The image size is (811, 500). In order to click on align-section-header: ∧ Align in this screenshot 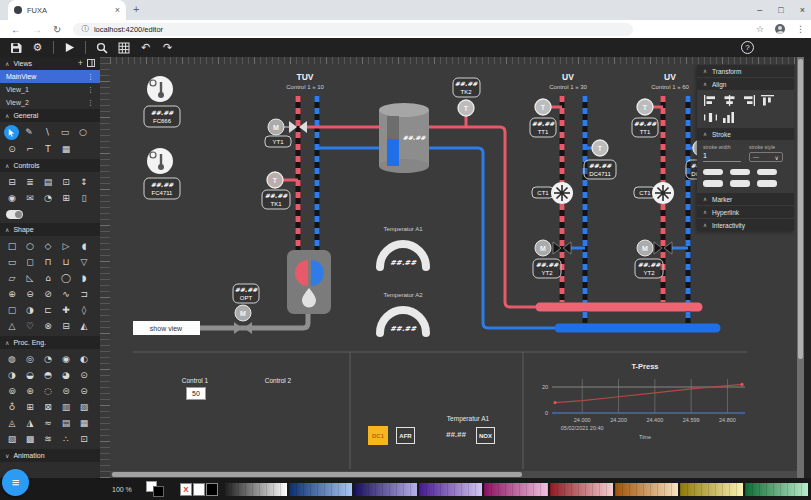, I will do `click(746, 84)`.